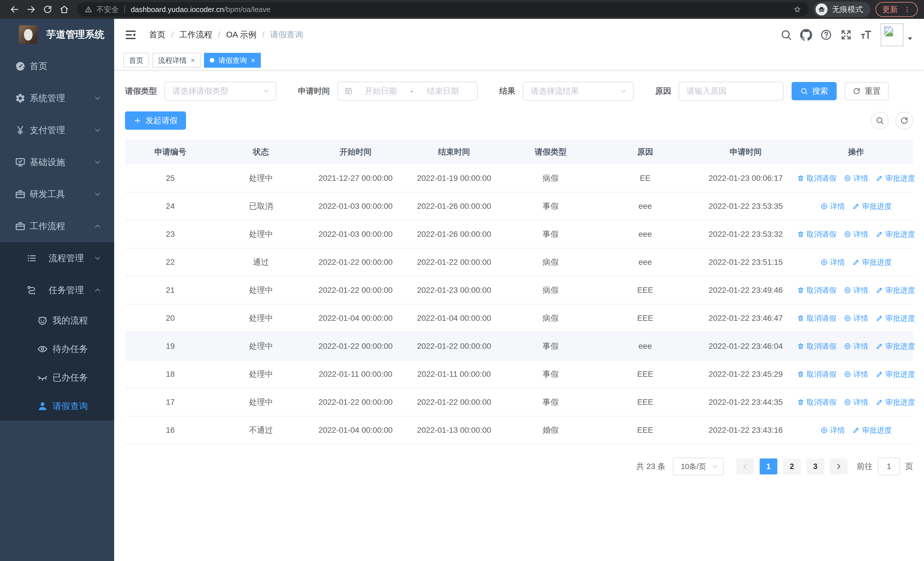  What do you see at coordinates (797, 9) in the screenshot?
I see `bookmark-star-icon` at bounding box center [797, 9].